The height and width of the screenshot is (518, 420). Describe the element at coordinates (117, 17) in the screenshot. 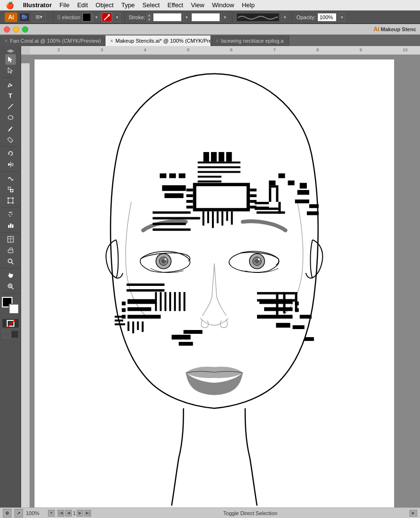

I see `style-dropdown-arrow: ▾` at that location.